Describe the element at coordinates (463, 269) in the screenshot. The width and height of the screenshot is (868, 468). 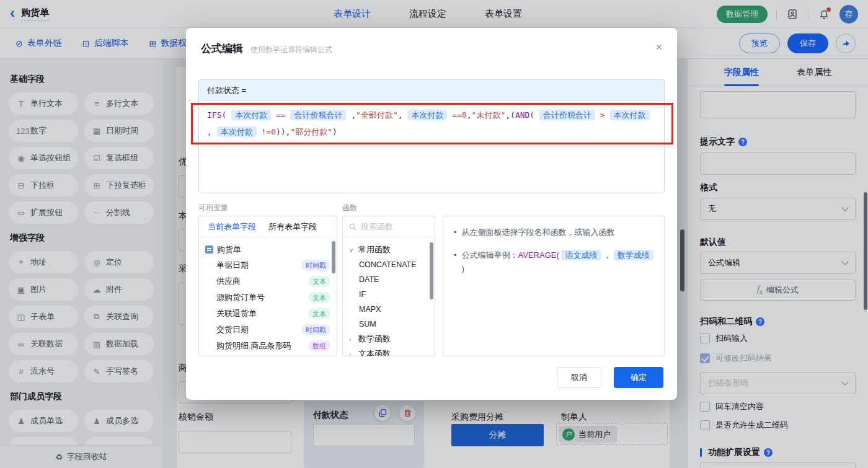
I see `tip-text: )` at that location.